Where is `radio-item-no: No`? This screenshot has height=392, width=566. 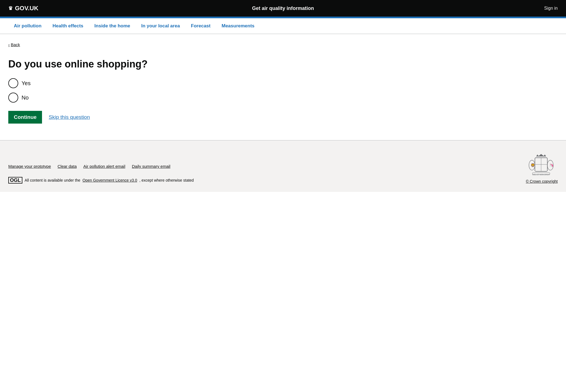
radio-item-no: No is located at coordinates (133, 98).